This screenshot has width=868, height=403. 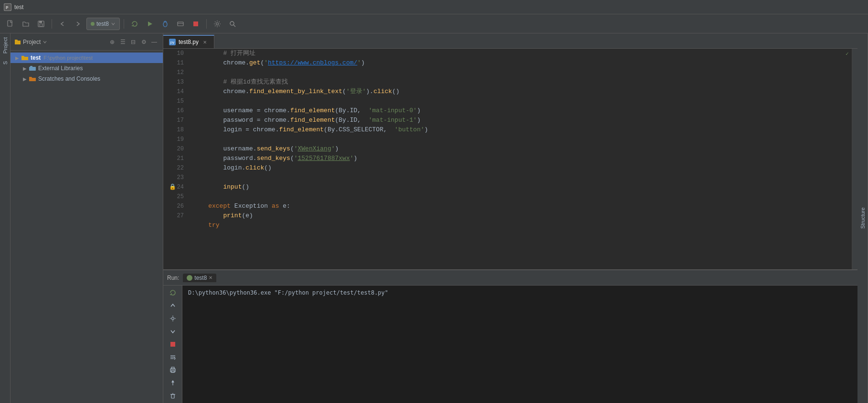 What do you see at coordinates (11, 24) in the screenshot?
I see `new-file-btn` at bounding box center [11, 24].